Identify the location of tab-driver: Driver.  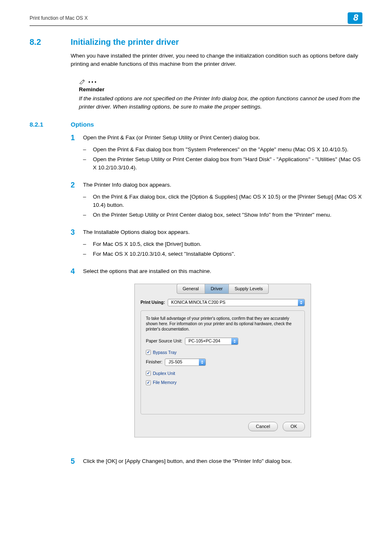
(217, 289).